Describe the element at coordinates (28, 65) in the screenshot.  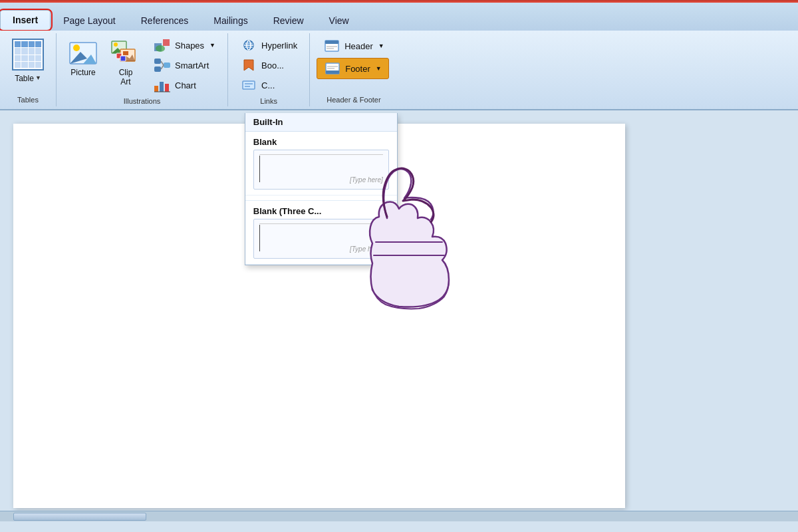
I see `tables-group-content: Table ▼` at that location.